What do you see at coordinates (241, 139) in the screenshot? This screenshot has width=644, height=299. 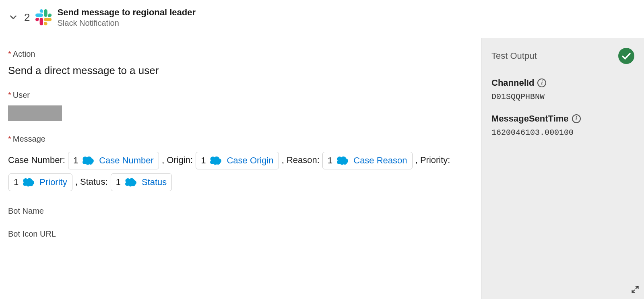 I see `message-label: Message` at bounding box center [241, 139].